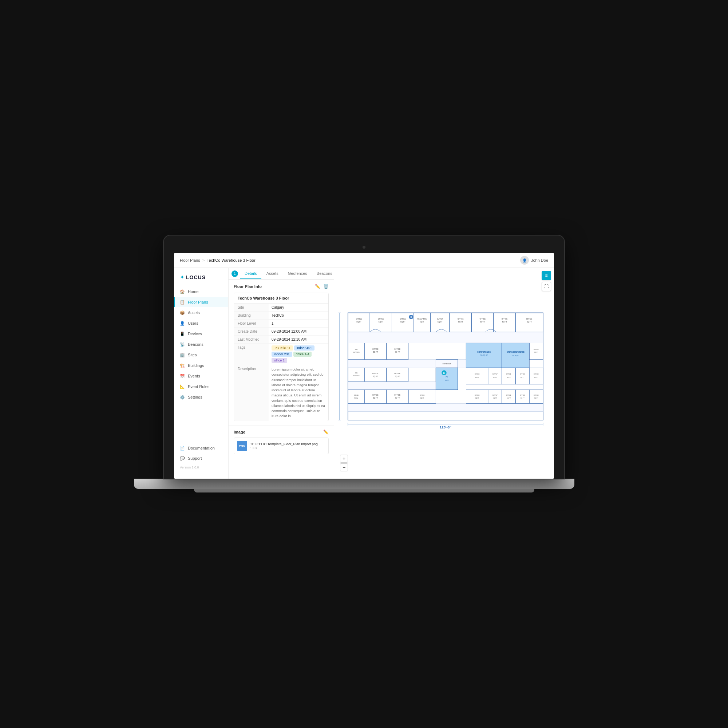 The height and width of the screenshot is (728, 728). I want to click on file-type-icon: PNG, so click(242, 446).